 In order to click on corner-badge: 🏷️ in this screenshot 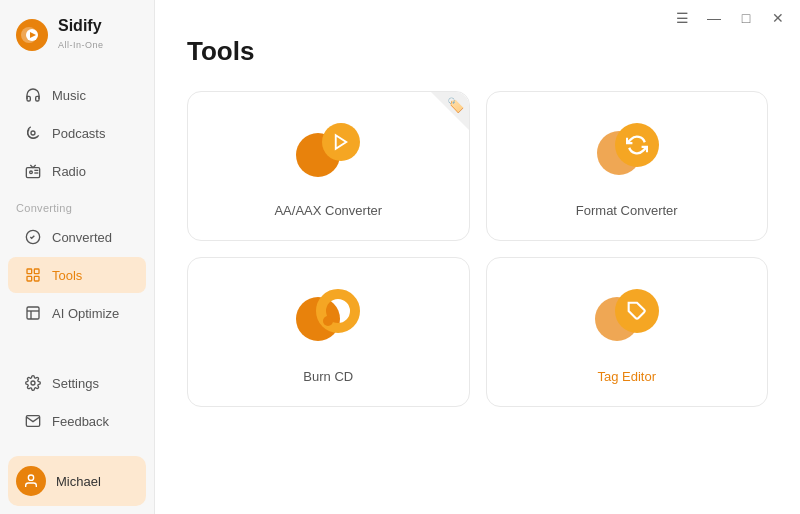, I will do `click(449, 112)`.